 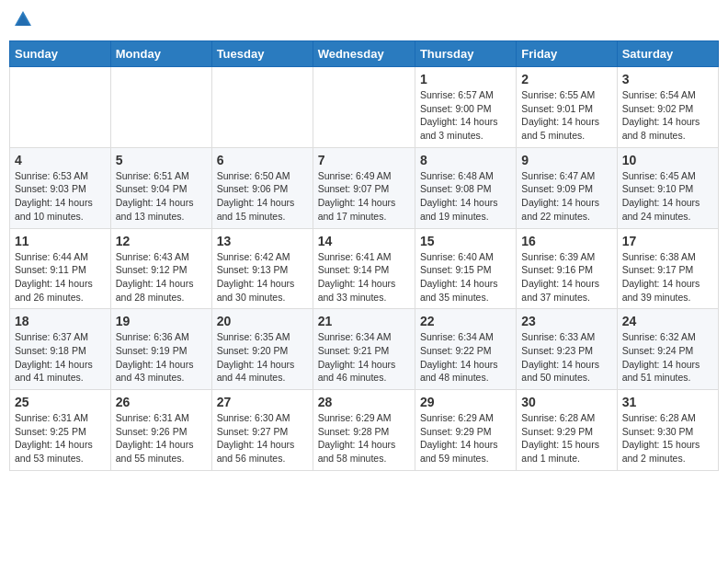 What do you see at coordinates (61, 350) in the screenshot?
I see `calendar-cell: 18Sunrise: 6:37 AM Sunset: 9:18 PM Dayli…` at bounding box center [61, 350].